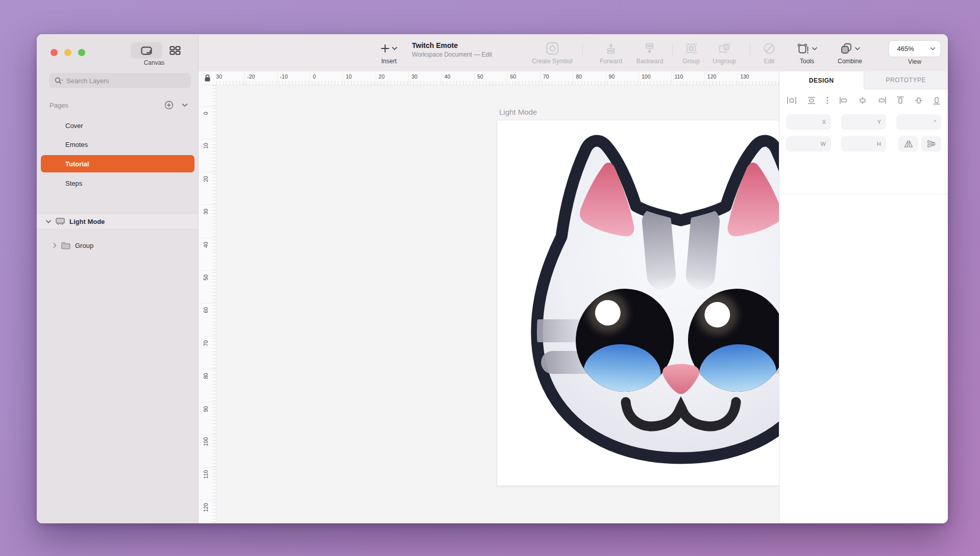  Describe the element at coordinates (117, 183) in the screenshot. I see `page-item-steps: Steps` at that location.